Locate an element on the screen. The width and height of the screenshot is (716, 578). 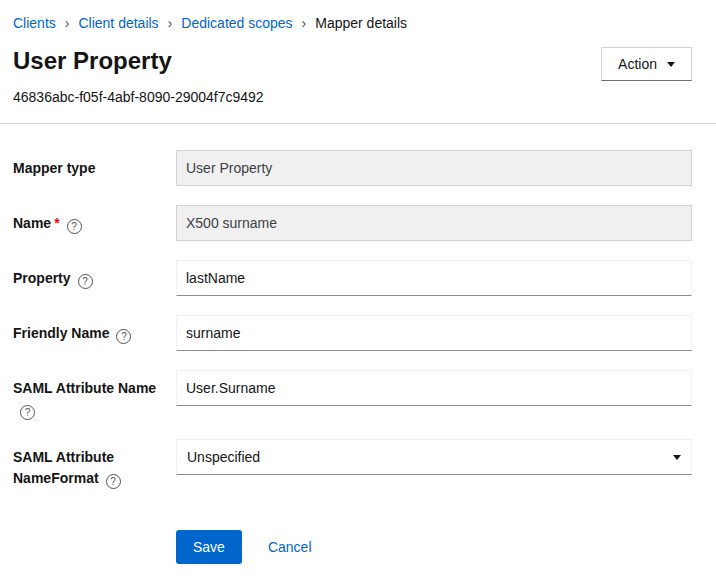
saml-attribute-nameformat-help-icon: ? is located at coordinates (114, 482).